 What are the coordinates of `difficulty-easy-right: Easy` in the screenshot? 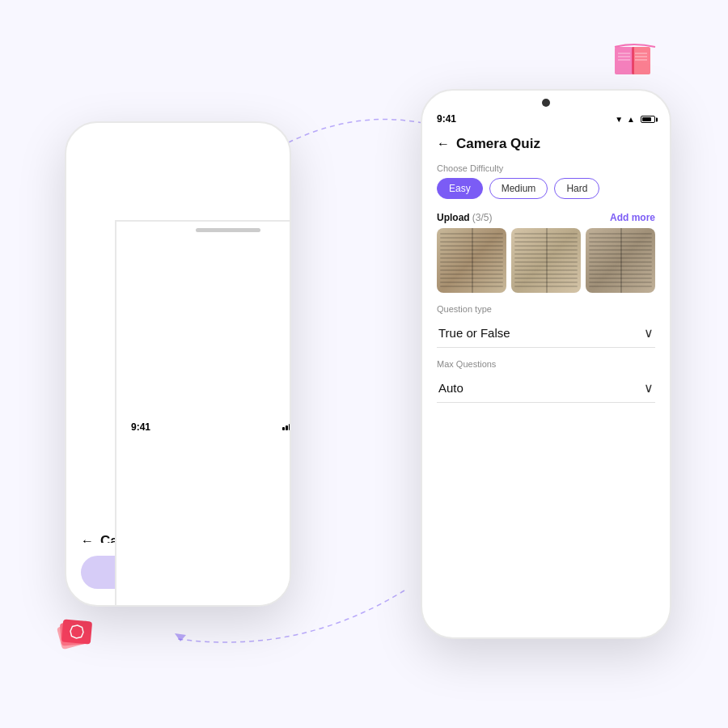 It's located at (459, 188).